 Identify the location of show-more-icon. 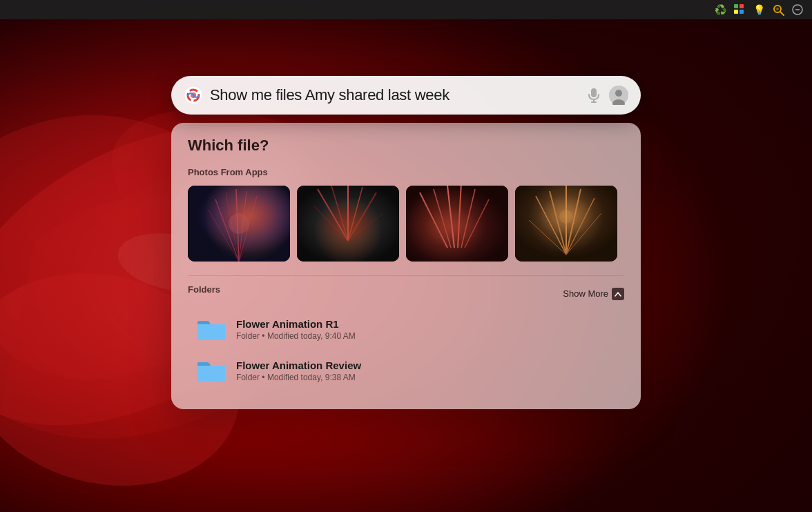
(618, 294).